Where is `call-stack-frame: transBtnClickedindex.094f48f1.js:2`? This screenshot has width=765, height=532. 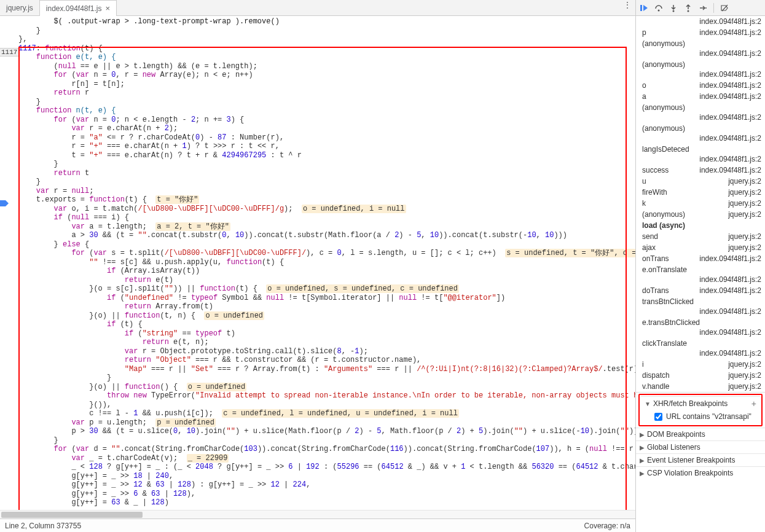 call-stack-frame: transBtnClickedindex.094f48f1.js:2 is located at coordinates (700, 307).